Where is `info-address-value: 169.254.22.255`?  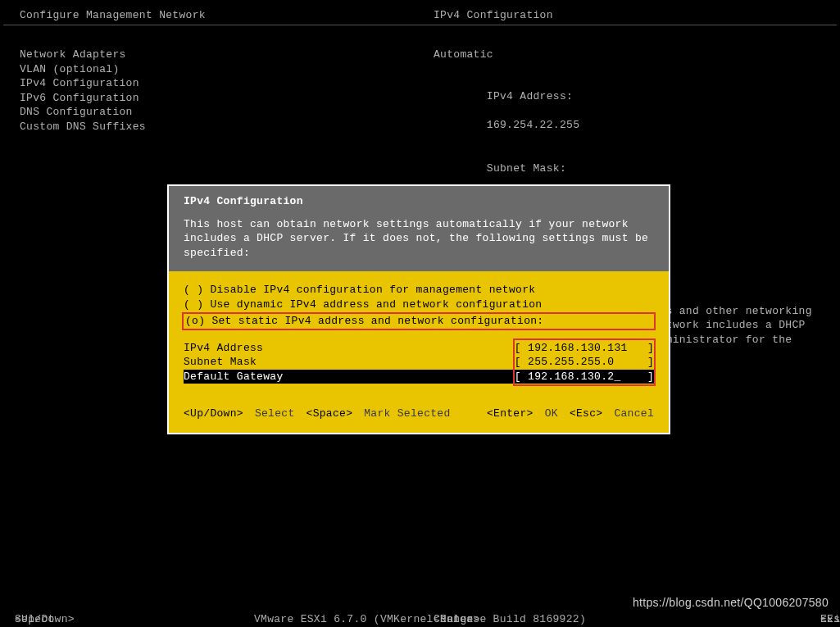
info-address-value: 169.254.22.255 is located at coordinates (533, 125).